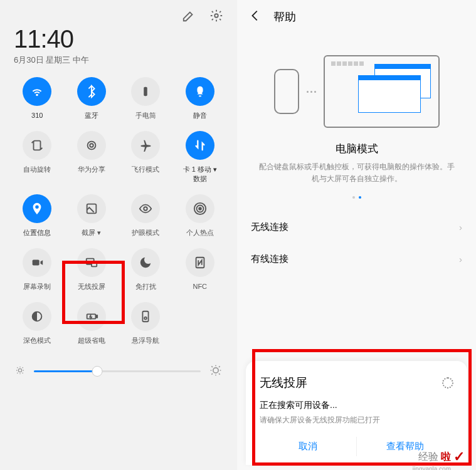 The width and height of the screenshot is (476, 470). Describe the element at coordinates (92, 269) in the screenshot. I see `tile-wireless-cast: 无线投屏` at that location.